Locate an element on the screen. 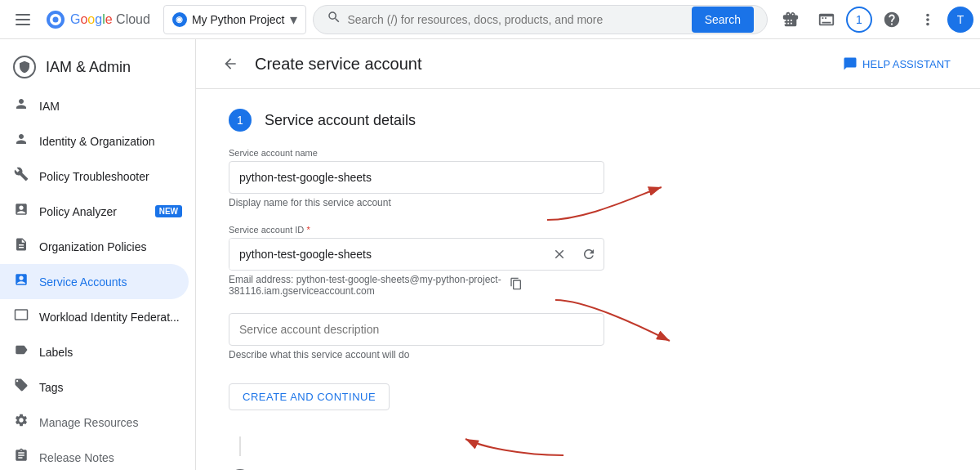 The height and width of the screenshot is (470, 980). help-assistant-button: HELP ASSISTANT is located at coordinates (897, 64).